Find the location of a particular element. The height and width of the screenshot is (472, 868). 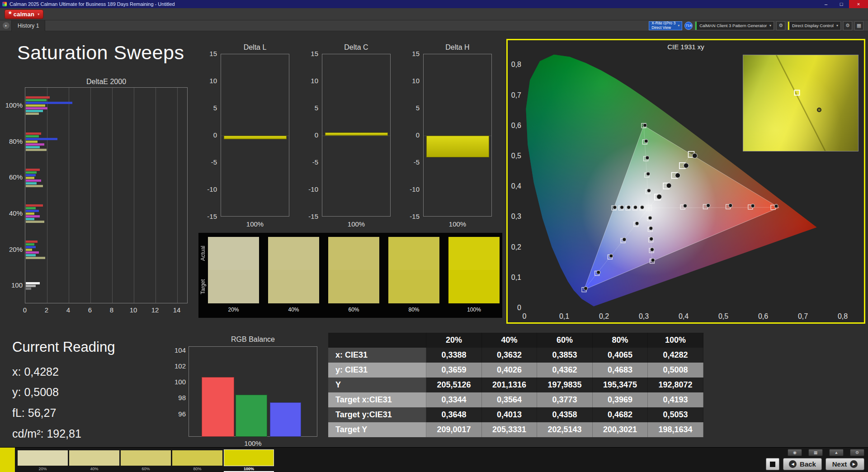

meter-line2: Direct View is located at coordinates (664, 28).